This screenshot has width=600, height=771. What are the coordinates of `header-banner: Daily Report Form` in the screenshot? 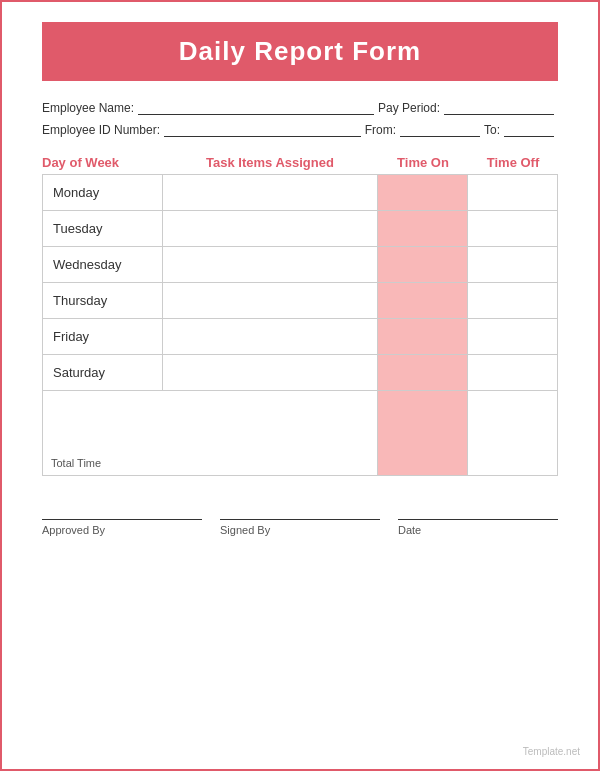 It's located at (300, 52).